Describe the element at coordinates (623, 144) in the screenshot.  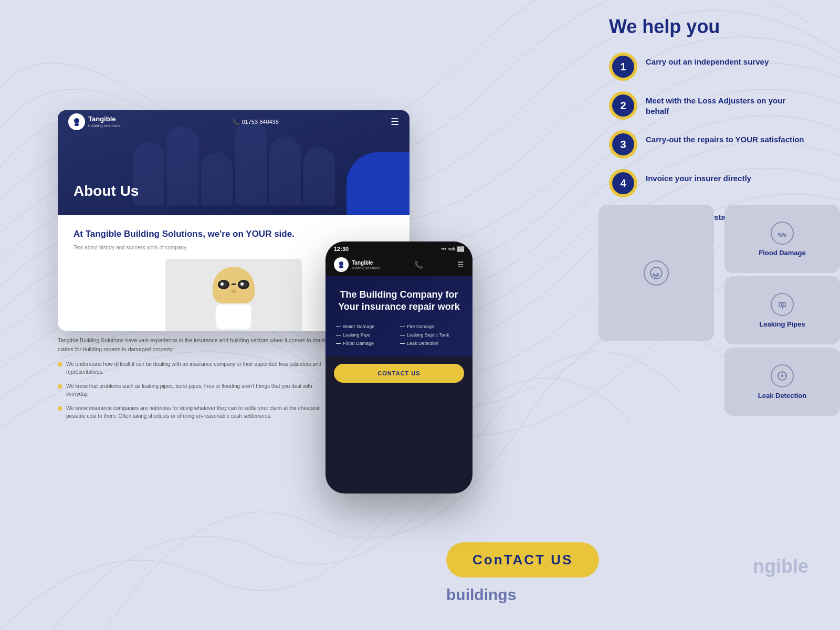
I see `help-number-3: 3` at that location.